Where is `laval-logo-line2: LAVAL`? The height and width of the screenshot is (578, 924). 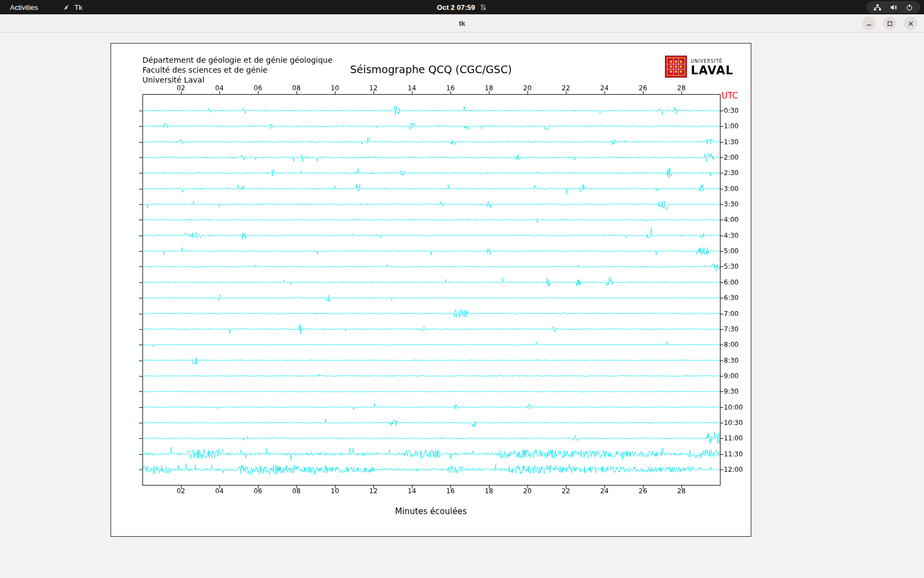
laval-logo-line2: LAVAL is located at coordinates (712, 70).